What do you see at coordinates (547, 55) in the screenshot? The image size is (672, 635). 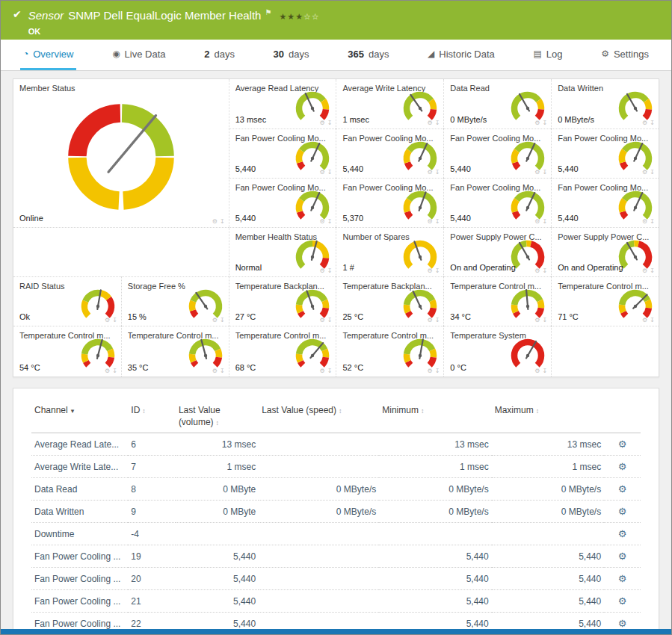 I see `tab-log: ▤Log` at bounding box center [547, 55].